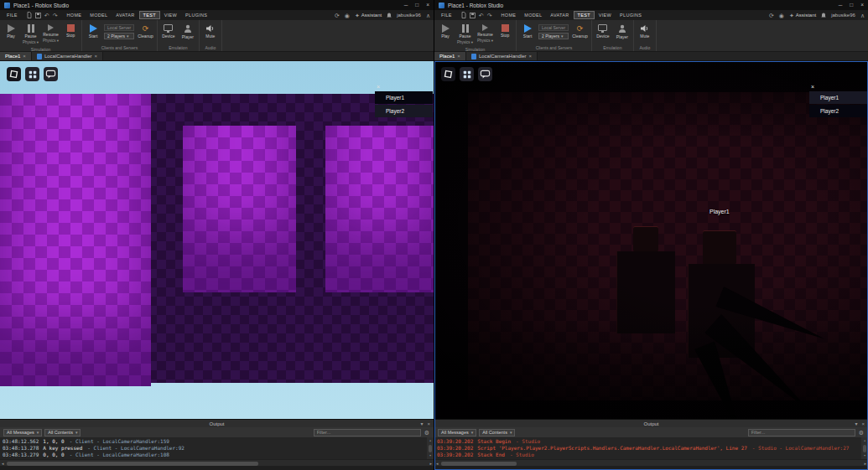  Describe the element at coordinates (214, 448) in the screenshot. I see `log-line: 03:48:13.278A key pressed- Client - Loca…` at that location.